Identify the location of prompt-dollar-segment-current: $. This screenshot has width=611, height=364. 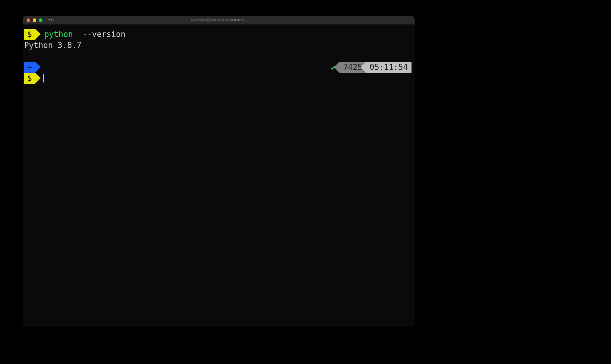
(30, 78).